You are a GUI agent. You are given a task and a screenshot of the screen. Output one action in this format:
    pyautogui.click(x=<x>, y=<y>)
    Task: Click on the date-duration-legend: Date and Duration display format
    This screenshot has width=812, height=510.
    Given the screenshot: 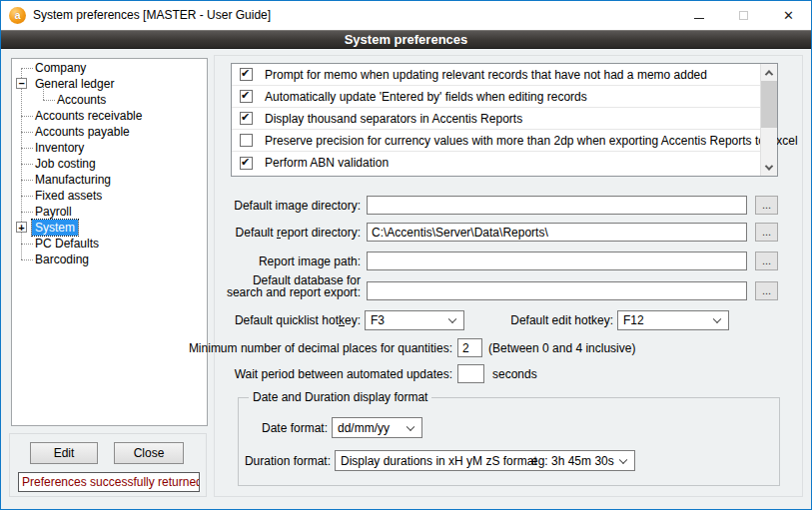 What is the action you would take?
    pyautogui.click(x=340, y=397)
    